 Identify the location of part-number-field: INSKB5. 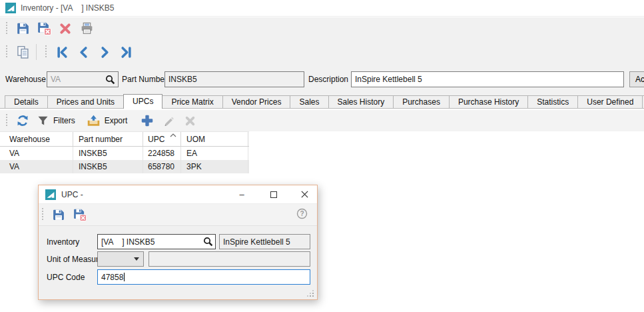
(234, 79).